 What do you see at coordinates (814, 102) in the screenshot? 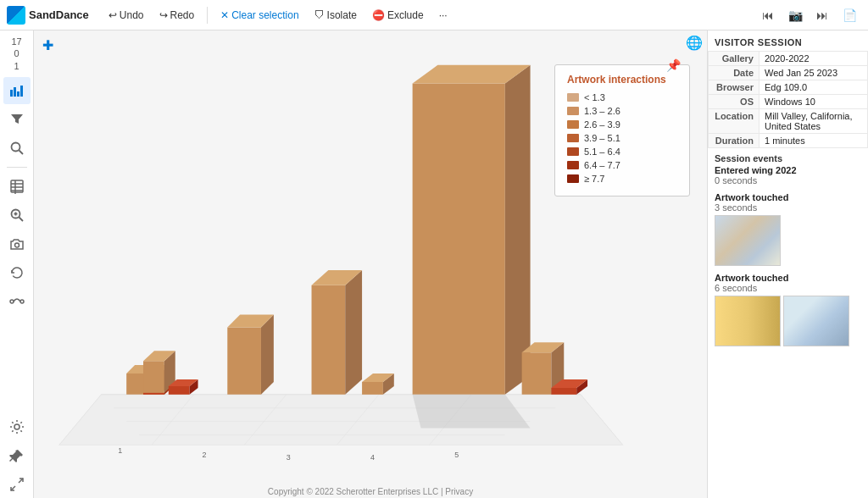
I see `info-value: Windows 10` at bounding box center [814, 102].